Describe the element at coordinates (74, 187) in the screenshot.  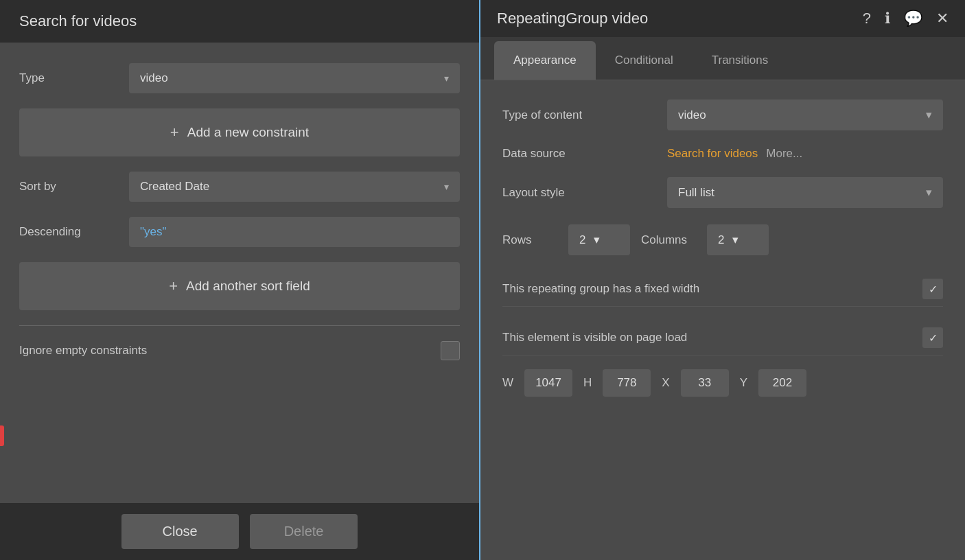
I see `sort-label: Sort by` at that location.